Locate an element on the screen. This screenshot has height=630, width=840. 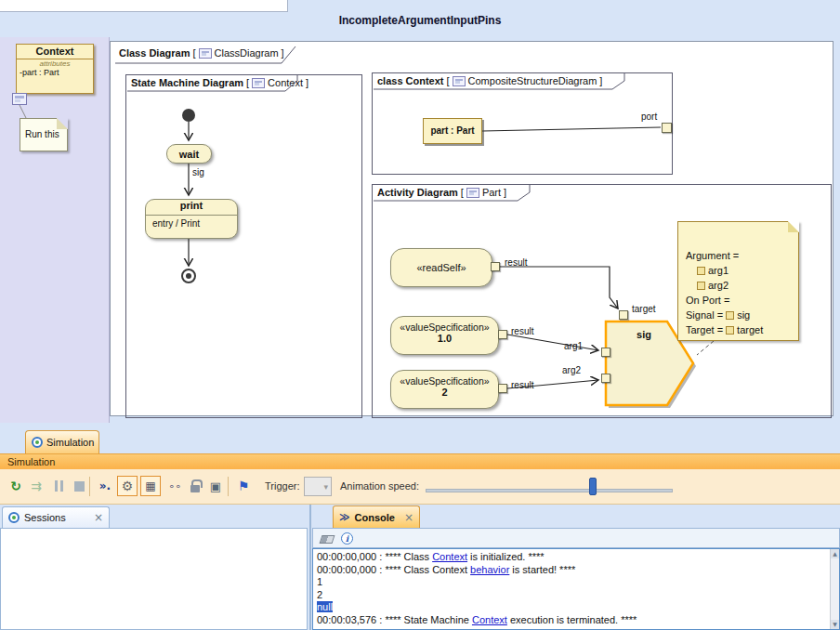
value-spec-1-result-pin is located at coordinates (503, 335).